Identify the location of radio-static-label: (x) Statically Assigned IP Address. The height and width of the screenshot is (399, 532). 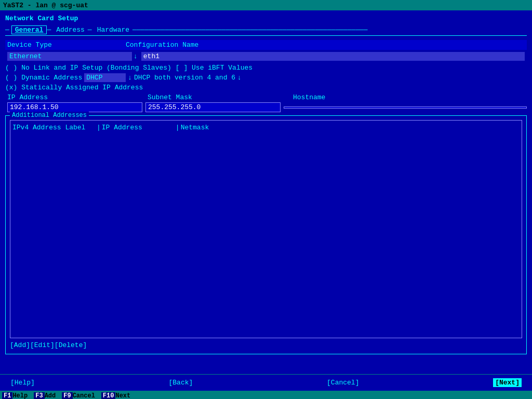
(74, 87).